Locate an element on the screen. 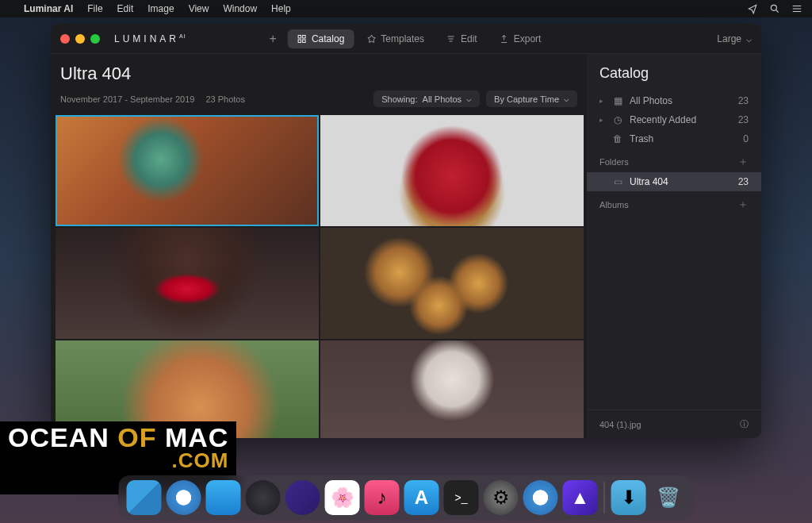 The image size is (812, 523). folder-icon: ▭ is located at coordinates (618, 182).